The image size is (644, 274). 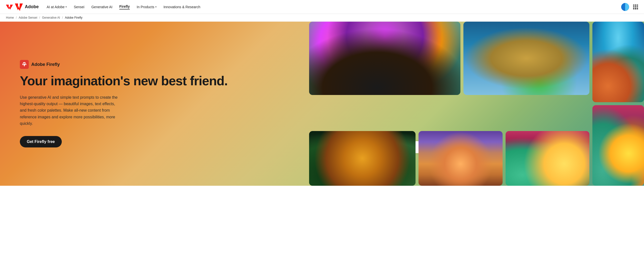 I want to click on navbar: Adobe AI at Adobe ▾ Sensei Generative AI…, so click(x=322, y=7).